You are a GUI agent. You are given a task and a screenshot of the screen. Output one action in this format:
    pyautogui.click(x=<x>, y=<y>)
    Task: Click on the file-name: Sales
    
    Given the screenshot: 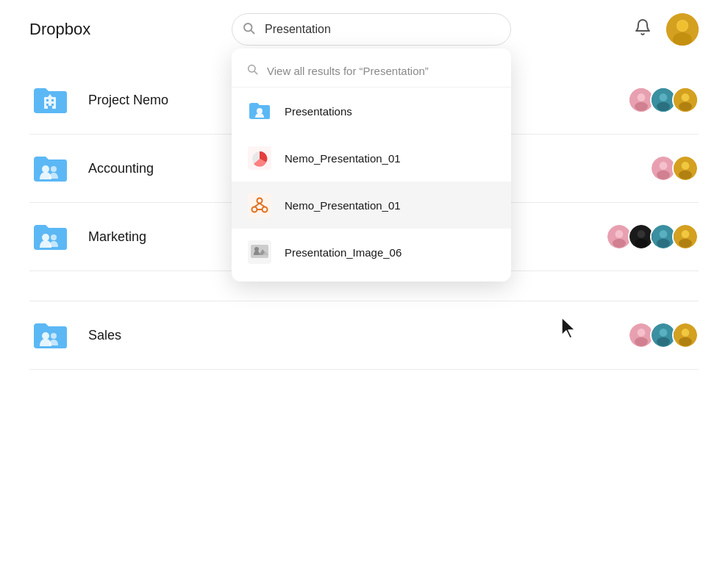 What is the action you would take?
    pyautogui.click(x=358, y=335)
    